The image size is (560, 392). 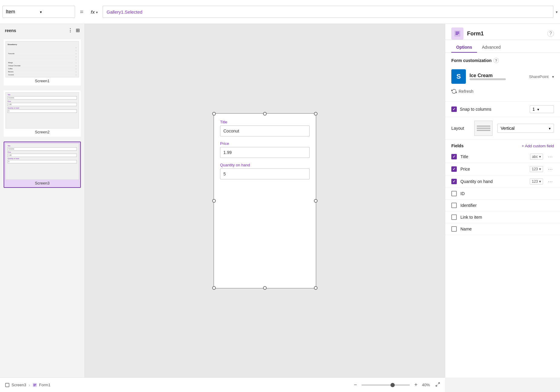 What do you see at coordinates (328, 12) in the screenshot?
I see `formula-bar: Gallery1.Selected` at bounding box center [328, 12].